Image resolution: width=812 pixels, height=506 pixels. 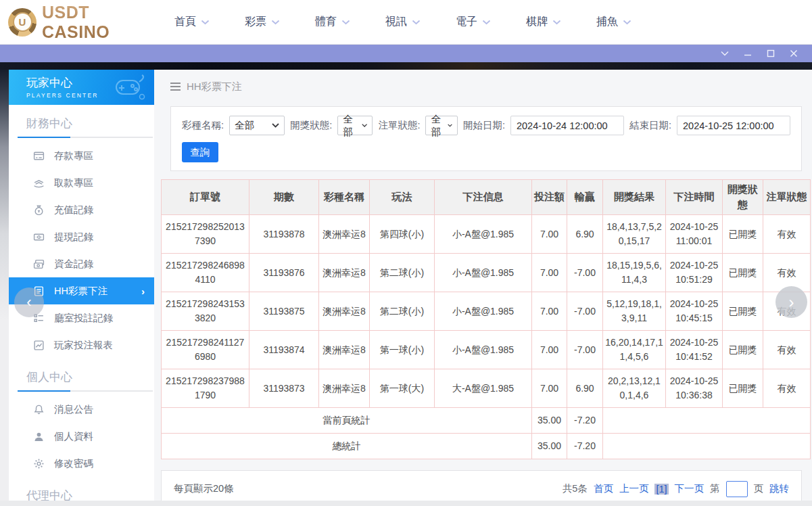 What do you see at coordinates (779, 488) in the screenshot?
I see `jump-link: 跳转` at bounding box center [779, 488].